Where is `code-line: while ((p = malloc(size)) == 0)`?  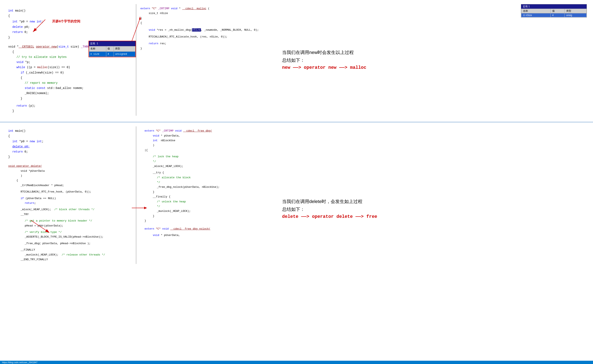 code-line: while ((p = malloc(size)) == 0) is located at coordinates (74, 67).